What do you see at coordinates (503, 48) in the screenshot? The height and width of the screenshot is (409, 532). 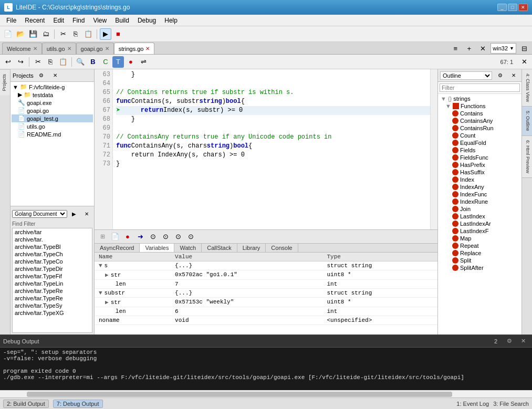 I see `platform-selector: win32 ▼` at bounding box center [503, 48].